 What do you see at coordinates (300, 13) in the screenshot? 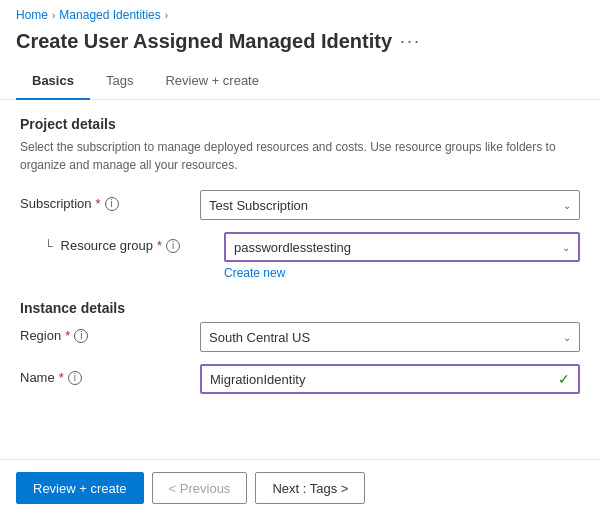
I see `breadcrumb: Home › Managed Identities ›` at bounding box center [300, 13].